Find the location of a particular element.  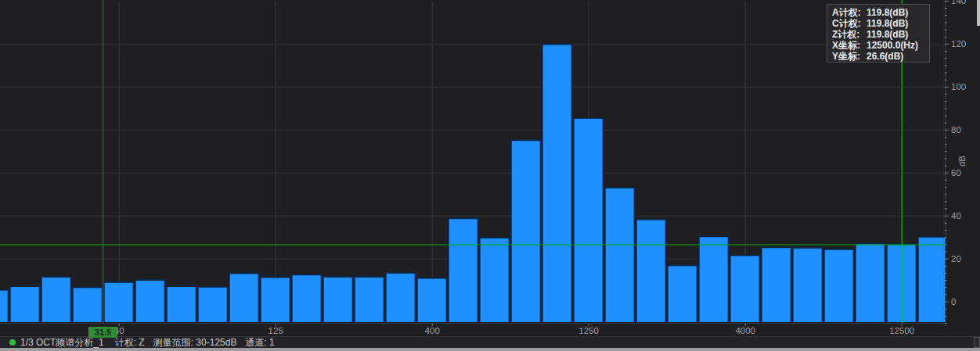

bar-10000hz is located at coordinates (870, 283).